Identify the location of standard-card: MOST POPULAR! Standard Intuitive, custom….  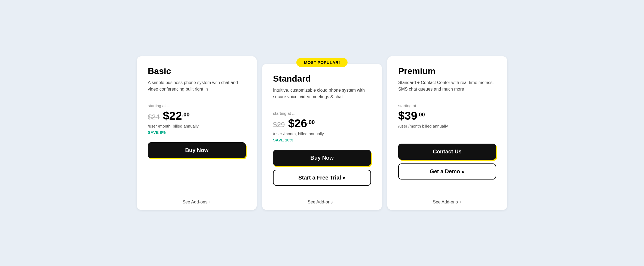
(322, 137).